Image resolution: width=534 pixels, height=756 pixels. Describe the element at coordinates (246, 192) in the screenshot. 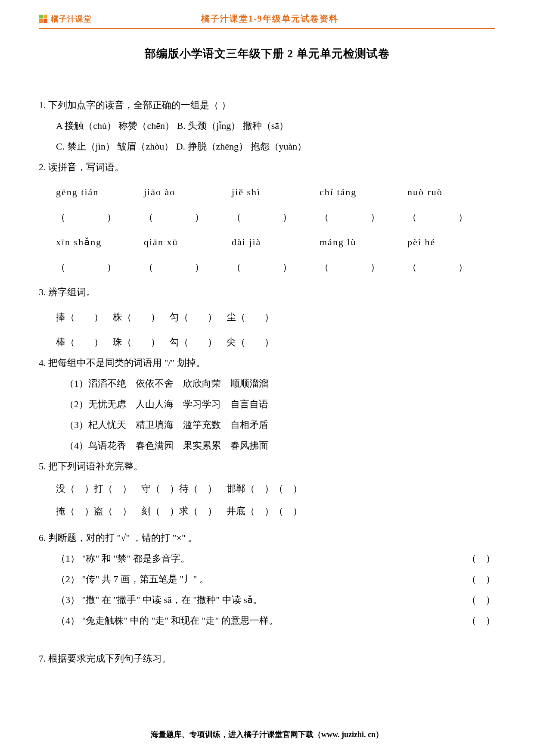

I see `pinyin-item: jiě shì` at that location.